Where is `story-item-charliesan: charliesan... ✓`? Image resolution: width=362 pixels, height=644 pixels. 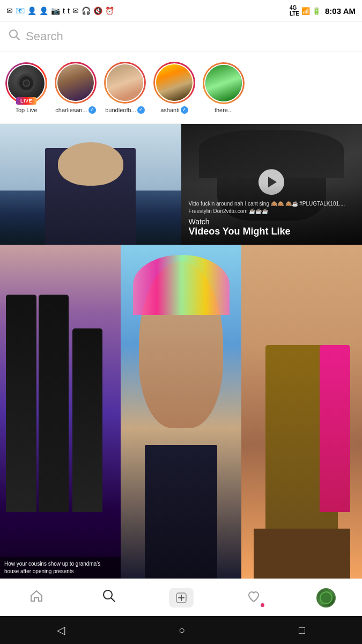
story-item-charliesan: charliesan... ✓ is located at coordinates (76, 88).